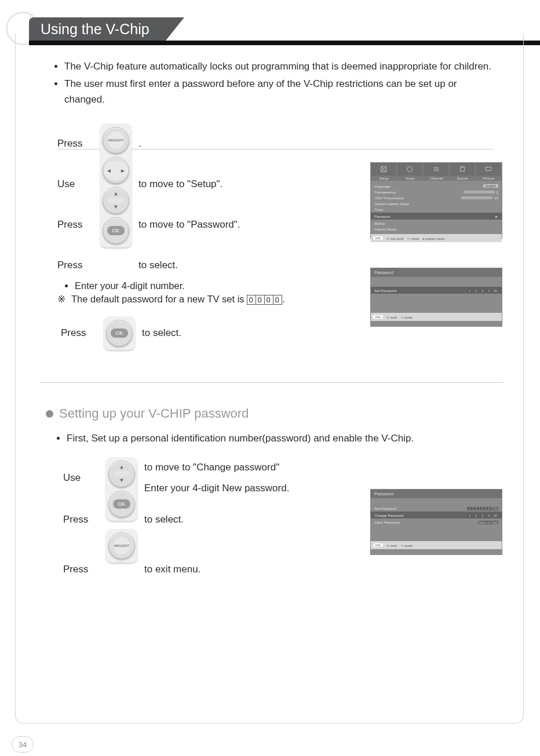 The width and height of the screenshot is (540, 756). I want to click on section2-intro: First, Set up a personal identification …, so click(280, 439).